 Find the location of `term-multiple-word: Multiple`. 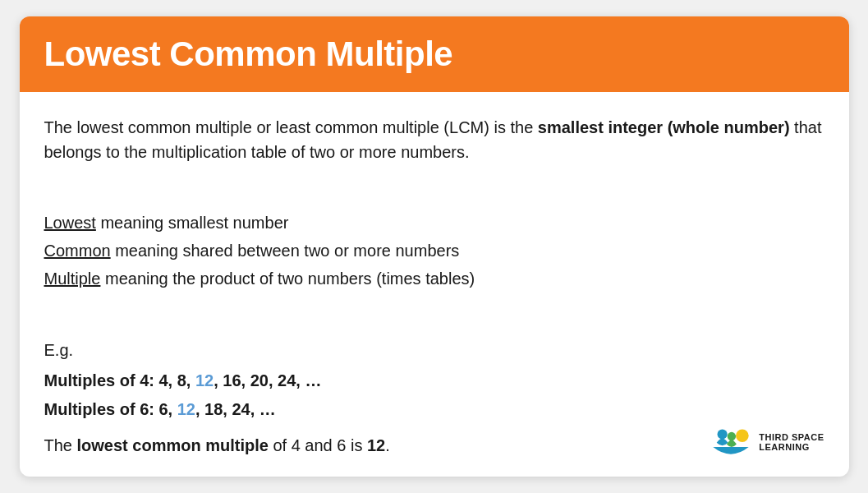

term-multiple-word: Multiple is located at coordinates (72, 279).